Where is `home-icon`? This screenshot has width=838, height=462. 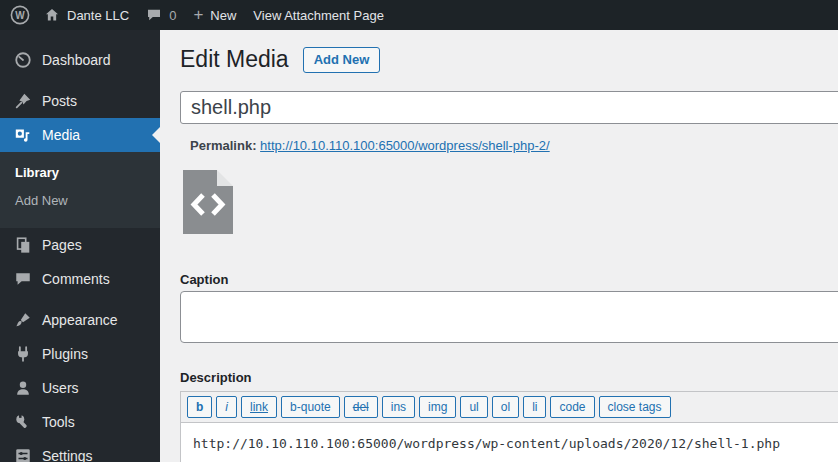
home-icon is located at coordinates (52, 15).